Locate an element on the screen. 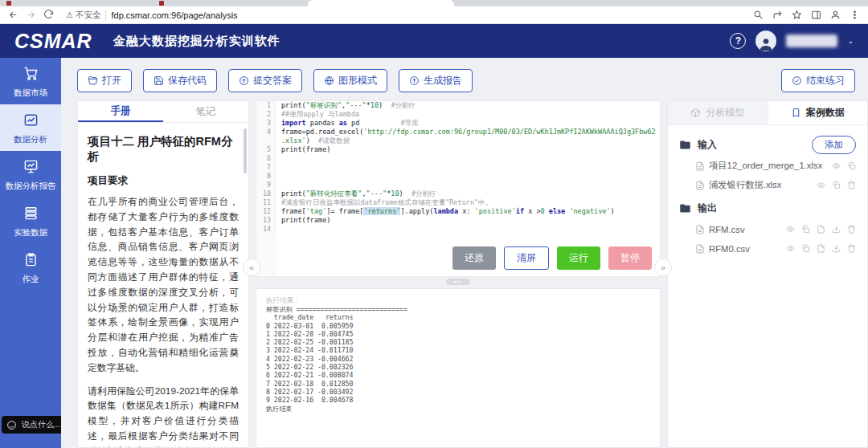 This screenshot has height=448, width=868. clear-screen-button: 清屏 is located at coordinates (526, 259).